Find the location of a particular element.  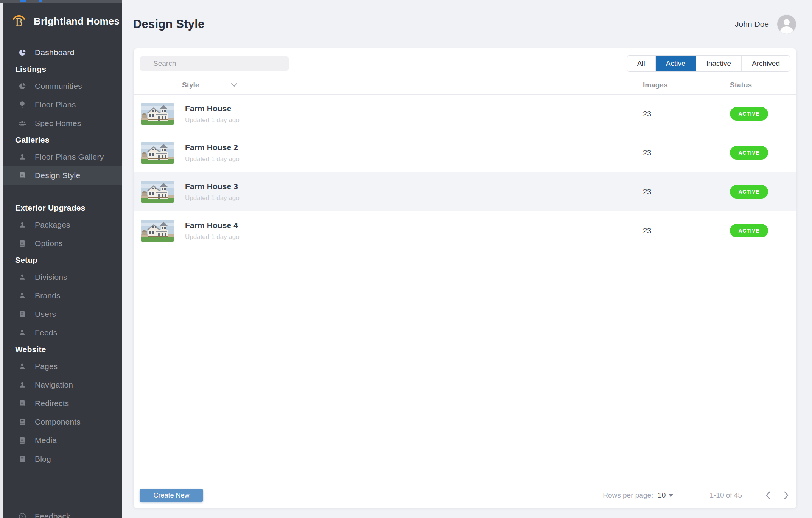

sidebar-item-navigation: Navigation is located at coordinates (62, 385).